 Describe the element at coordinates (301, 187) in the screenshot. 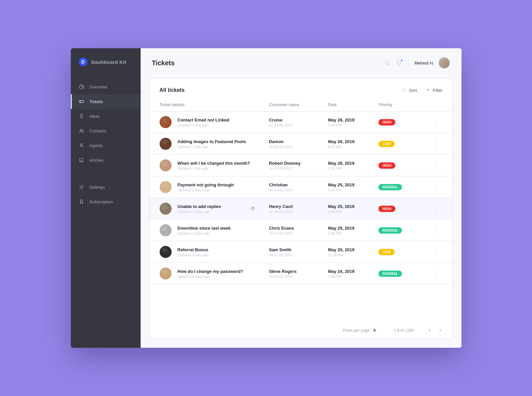

I see `table-row: Payment not going through Updated 2 days…` at that location.